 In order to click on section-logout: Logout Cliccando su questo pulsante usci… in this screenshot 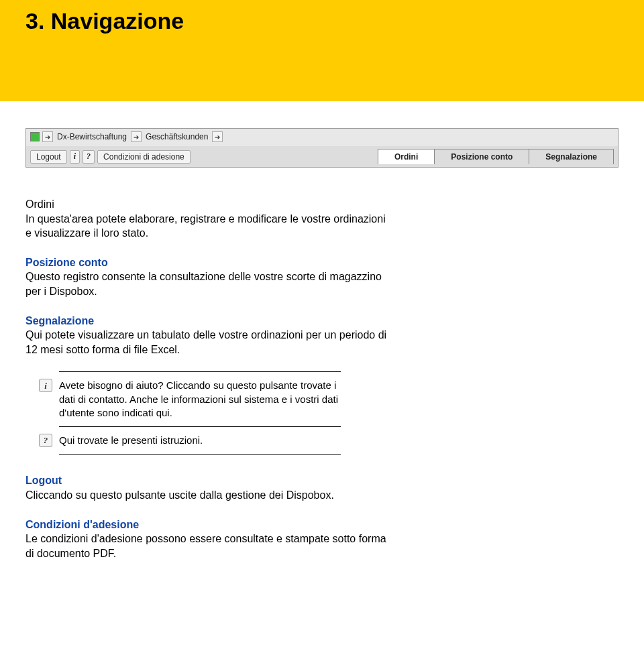, I will do `click(207, 488)`.